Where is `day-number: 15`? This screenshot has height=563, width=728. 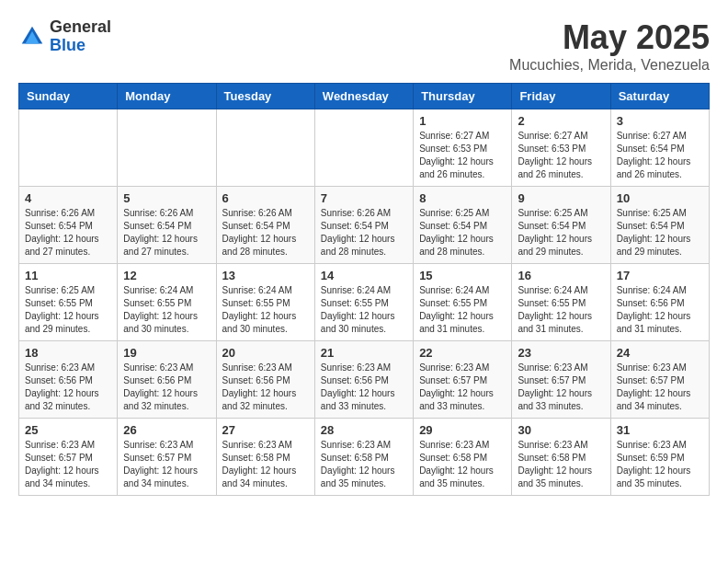 day-number: 15 is located at coordinates (462, 276).